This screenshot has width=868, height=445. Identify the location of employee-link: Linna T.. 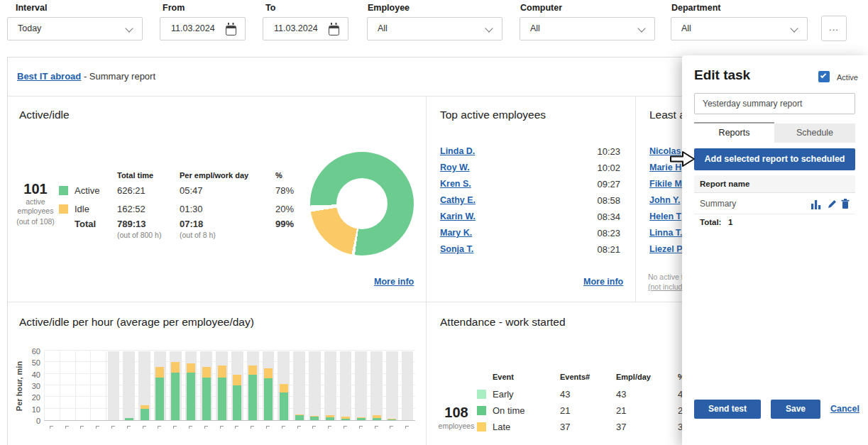
(666, 233).